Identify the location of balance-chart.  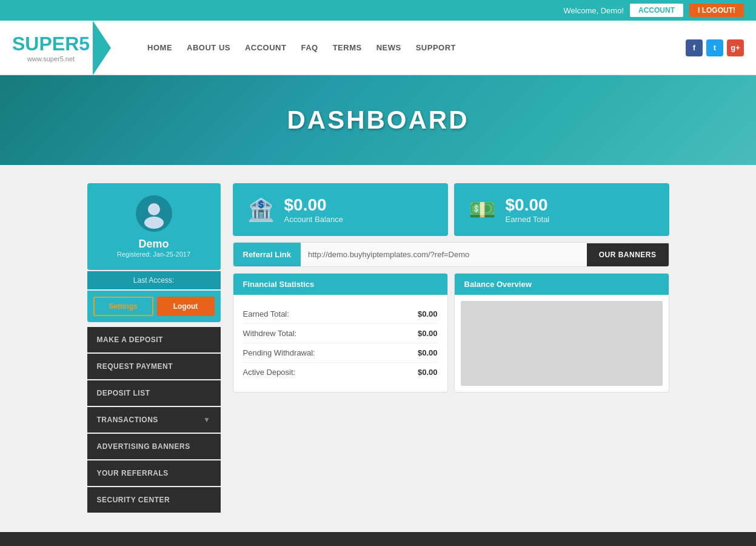
(561, 343).